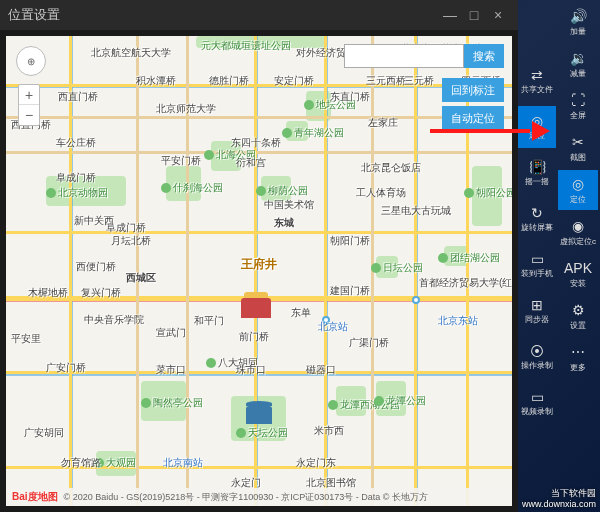 The height and width of the screenshot is (512, 600). I want to click on sec-toolbar-record-video: ▭视频录制, so click(537, 403).